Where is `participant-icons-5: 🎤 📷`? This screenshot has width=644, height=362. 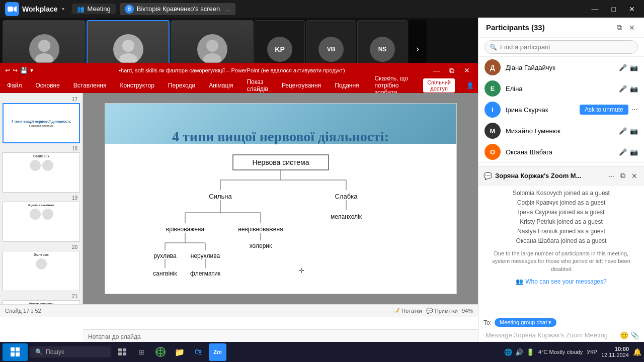
participant-icons-5: 🎤 📷 is located at coordinates (628, 152).